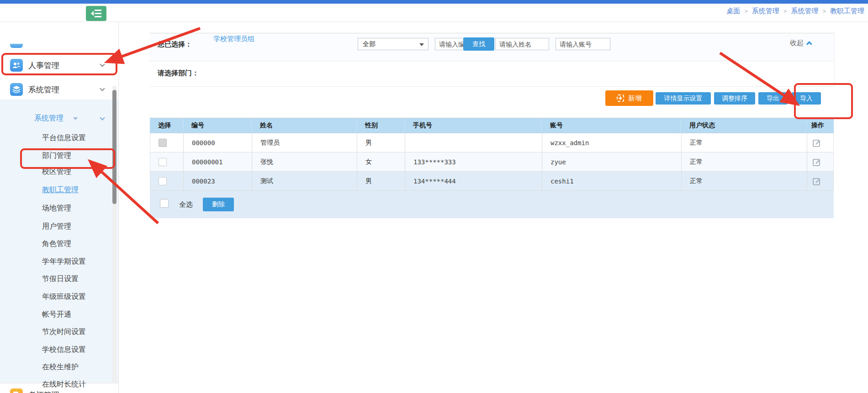  Describe the element at coordinates (44, 89) in the screenshot. I see `sidebar-item-label: 系统管理` at that location.